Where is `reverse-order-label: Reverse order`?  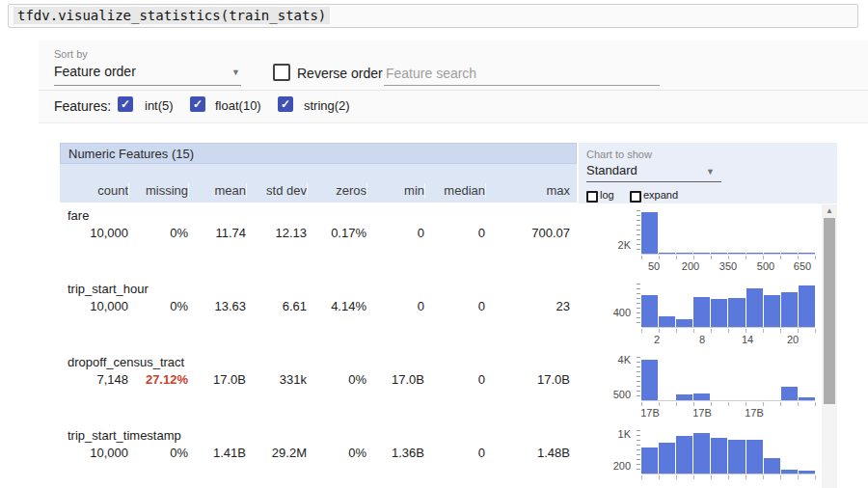
reverse-order-label: Reverse order is located at coordinates (339, 73).